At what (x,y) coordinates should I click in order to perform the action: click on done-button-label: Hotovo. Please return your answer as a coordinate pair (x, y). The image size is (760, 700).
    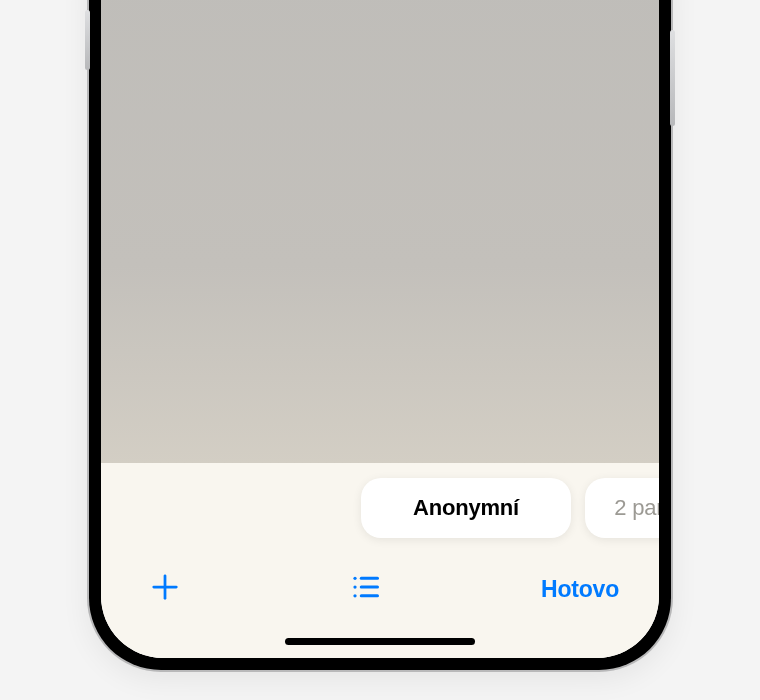
    Looking at the image, I should click on (580, 590).